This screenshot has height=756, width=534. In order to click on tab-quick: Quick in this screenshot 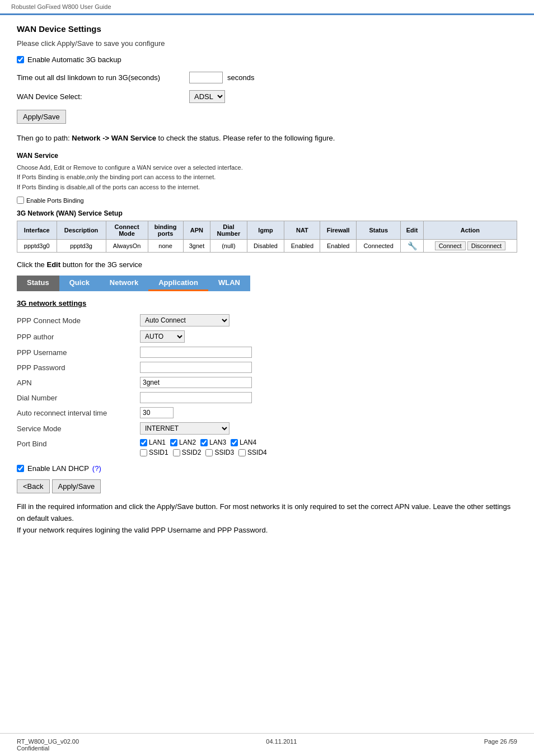, I will do `click(79, 283)`.